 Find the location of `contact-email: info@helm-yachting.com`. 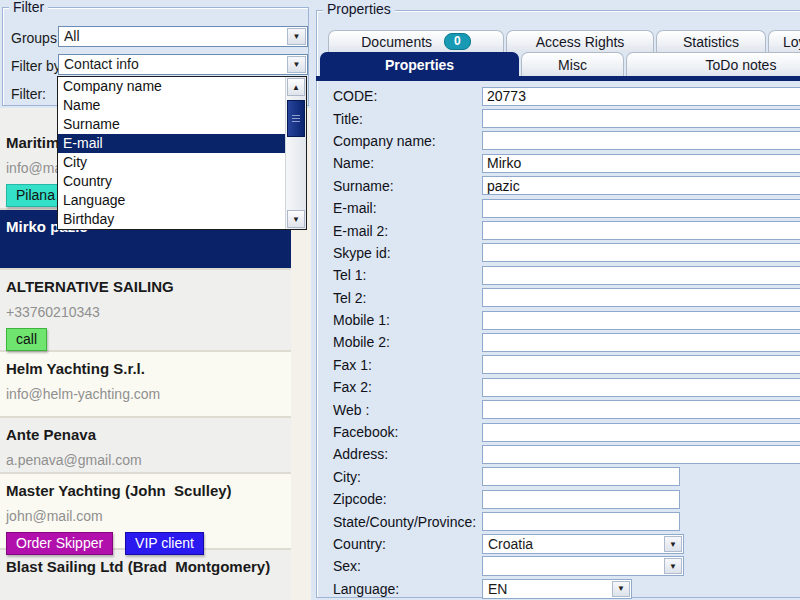

contact-email: info@helm-yachting.com is located at coordinates (146, 394).